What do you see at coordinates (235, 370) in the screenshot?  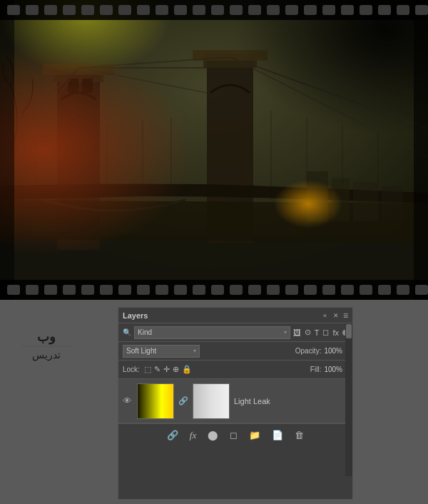 I see `lock-row: Lock: ⬚ ✎ ✛ ⊕ 🔒 Fill: 100% ▾` at bounding box center [235, 370].